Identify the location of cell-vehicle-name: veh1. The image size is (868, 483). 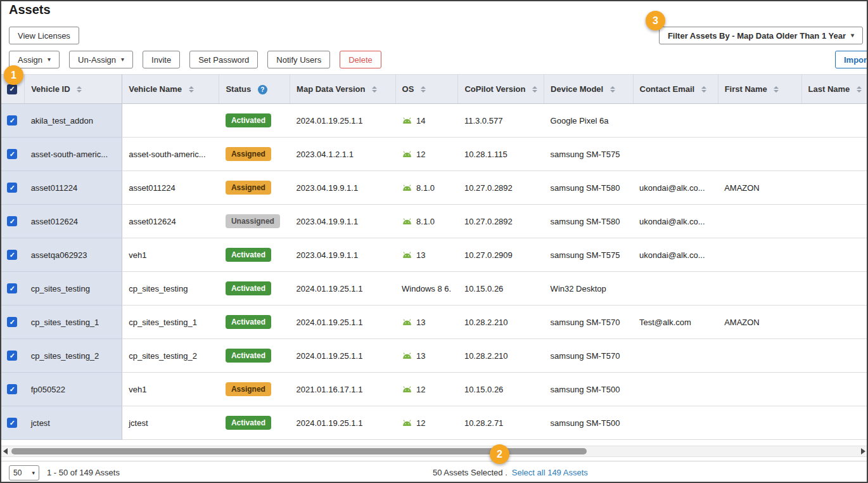
(171, 389).